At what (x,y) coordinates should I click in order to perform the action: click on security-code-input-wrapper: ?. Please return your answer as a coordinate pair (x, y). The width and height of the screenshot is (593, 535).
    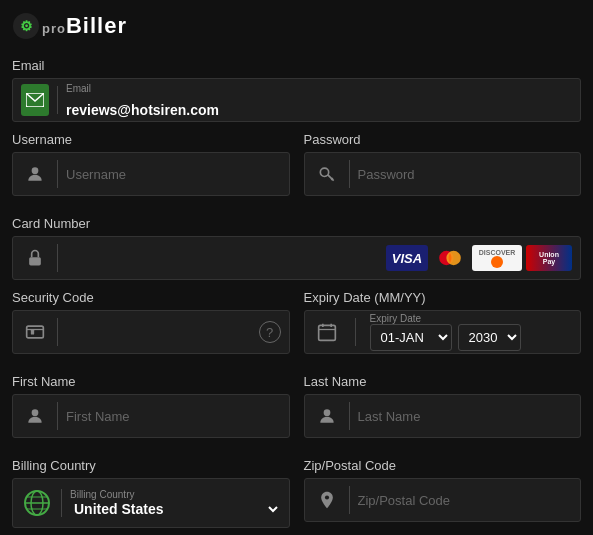
    Looking at the image, I should click on (151, 332).